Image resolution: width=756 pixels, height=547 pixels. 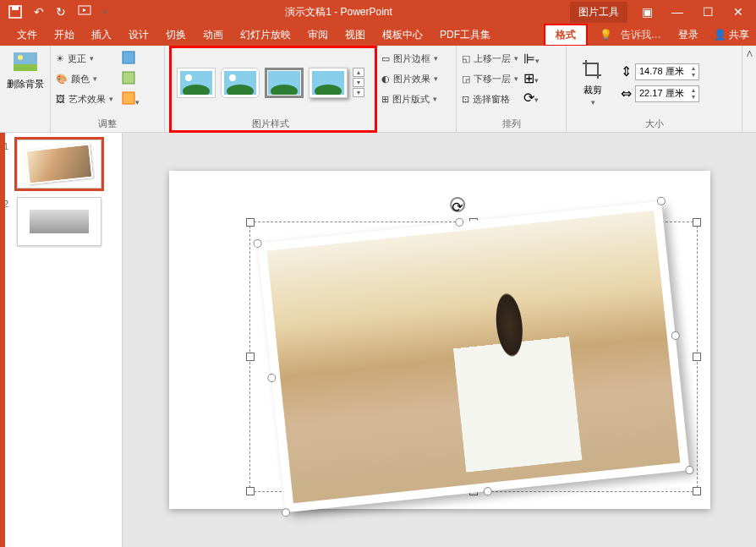 I want to click on brightness-icon: ☀, so click(x=60, y=59).